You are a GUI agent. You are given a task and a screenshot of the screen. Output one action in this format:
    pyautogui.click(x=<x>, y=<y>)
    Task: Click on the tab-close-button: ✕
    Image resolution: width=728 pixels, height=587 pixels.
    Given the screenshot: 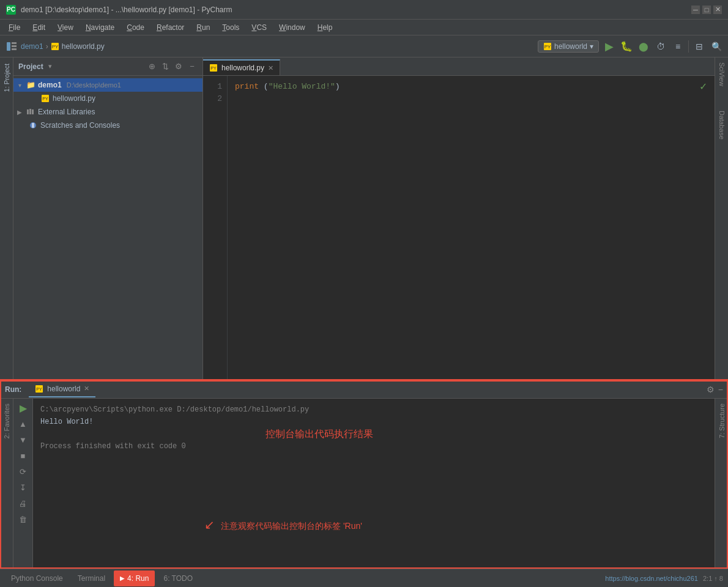 What is the action you would take?
    pyautogui.click(x=270, y=68)
    